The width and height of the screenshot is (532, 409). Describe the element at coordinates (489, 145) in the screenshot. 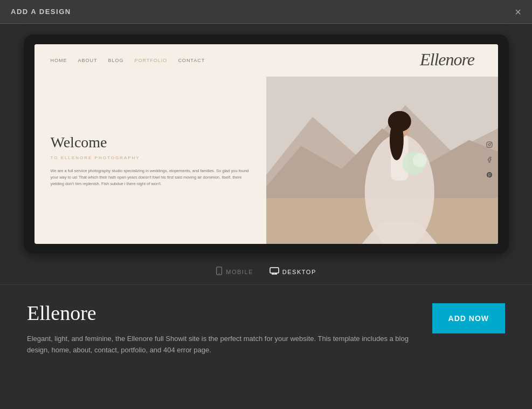

I see `instagram-icon` at that location.